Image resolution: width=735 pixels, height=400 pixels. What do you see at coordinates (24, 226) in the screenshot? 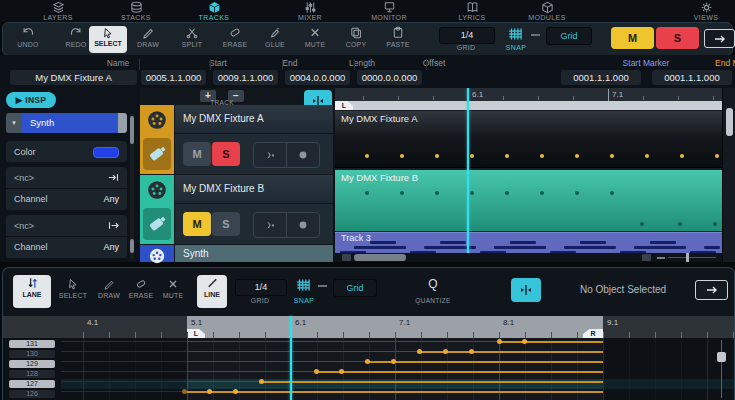
I see `output-port: <nc>` at bounding box center [24, 226].